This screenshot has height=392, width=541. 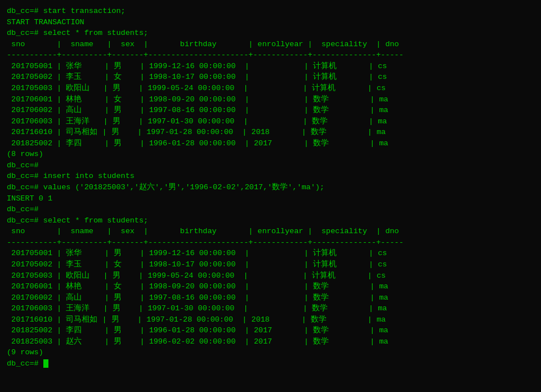 I want to click on terminal-line-34: db_cc=#, so click(x=270, y=364).